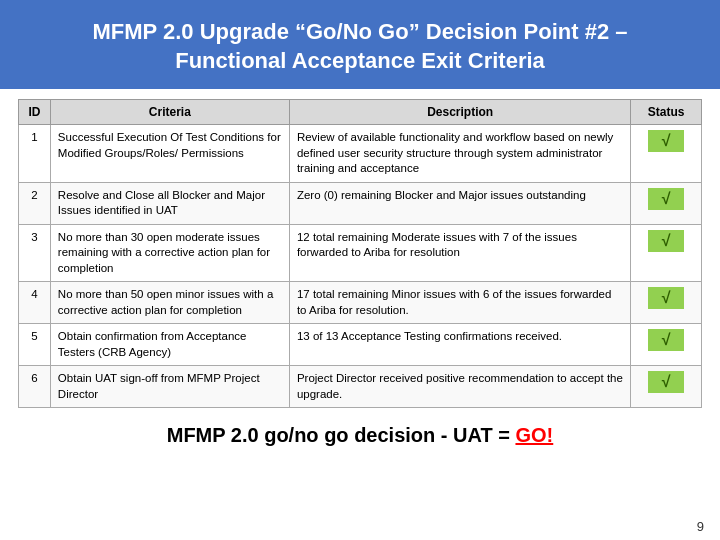 Image resolution: width=720 pixels, height=540 pixels. What do you see at coordinates (460, 154) in the screenshot?
I see `cell-description: Review of available functionality and wo…` at bounding box center [460, 154].